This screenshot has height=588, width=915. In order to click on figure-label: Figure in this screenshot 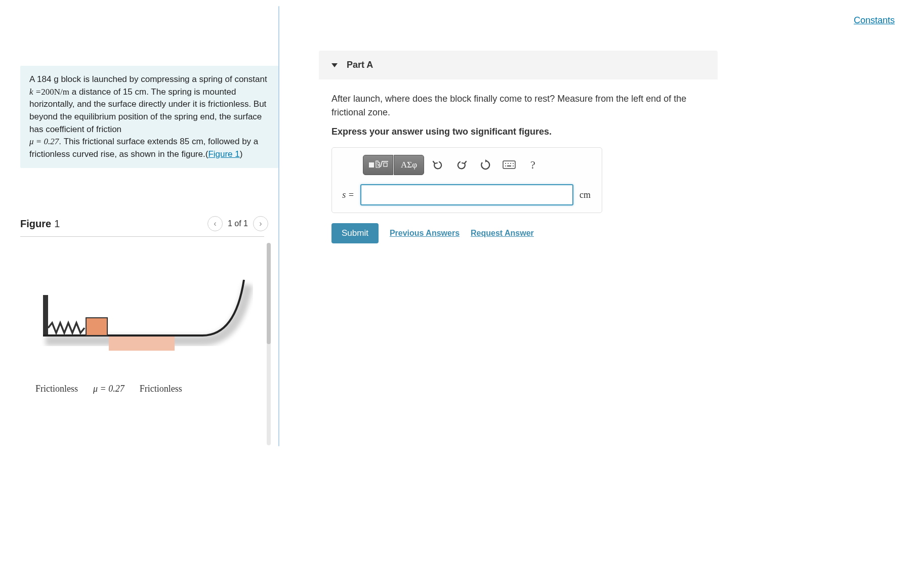, I will do `click(35, 224)`.